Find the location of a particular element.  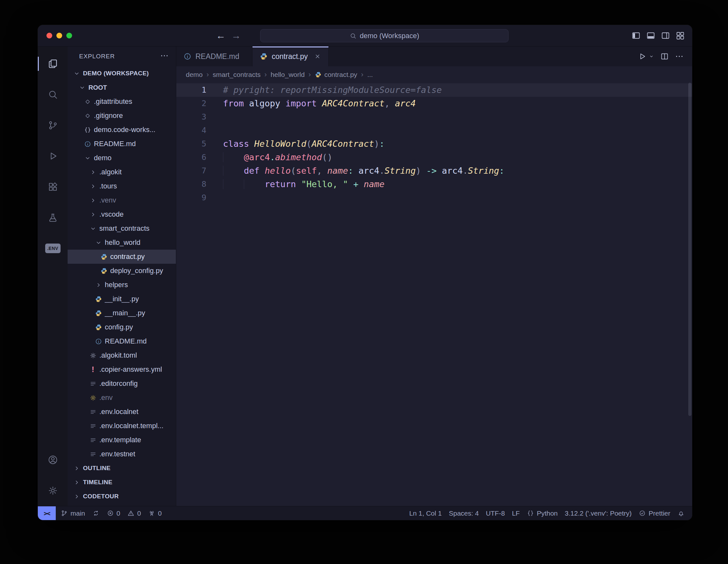

tree-item-init-py: __init__.py is located at coordinates (122, 299).